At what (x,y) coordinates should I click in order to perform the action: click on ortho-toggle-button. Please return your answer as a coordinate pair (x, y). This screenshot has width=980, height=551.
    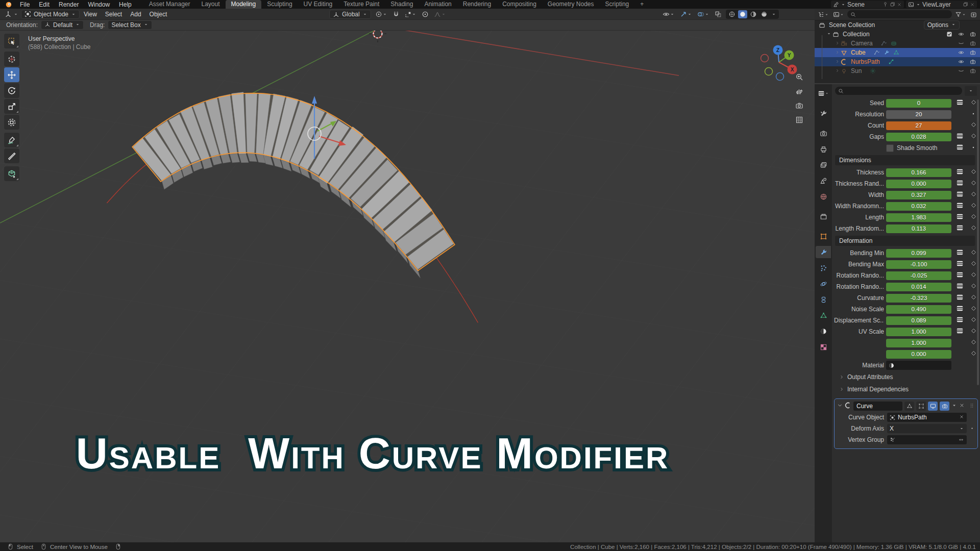
    Looking at the image, I should click on (799, 120).